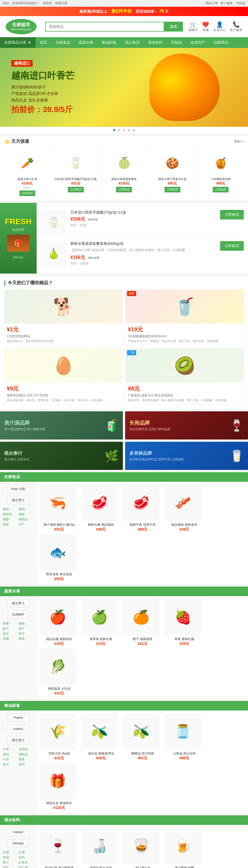 The width and height of the screenshot is (248, 868). What do you see at coordinates (26, 514) in the screenshot?
I see `fresh-link-3: 腊鱼` at bounding box center [26, 514].